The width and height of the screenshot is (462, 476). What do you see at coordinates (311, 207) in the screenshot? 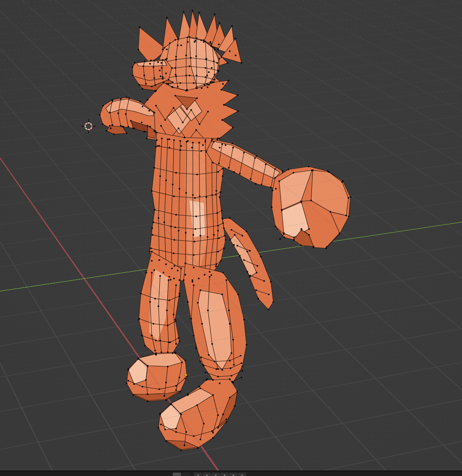
I see `mesh-right-hand` at bounding box center [311, 207].